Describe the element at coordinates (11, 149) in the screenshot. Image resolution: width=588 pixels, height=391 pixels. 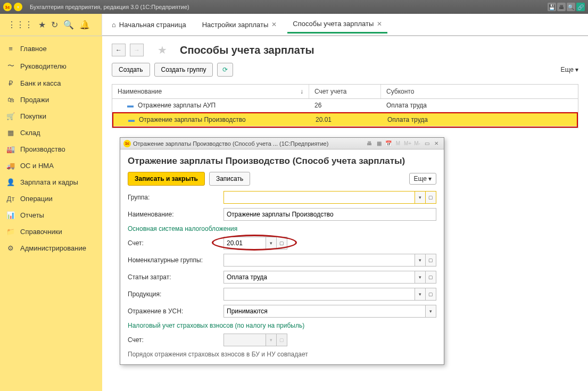
I see `factory-icon: 🏭` at that location.